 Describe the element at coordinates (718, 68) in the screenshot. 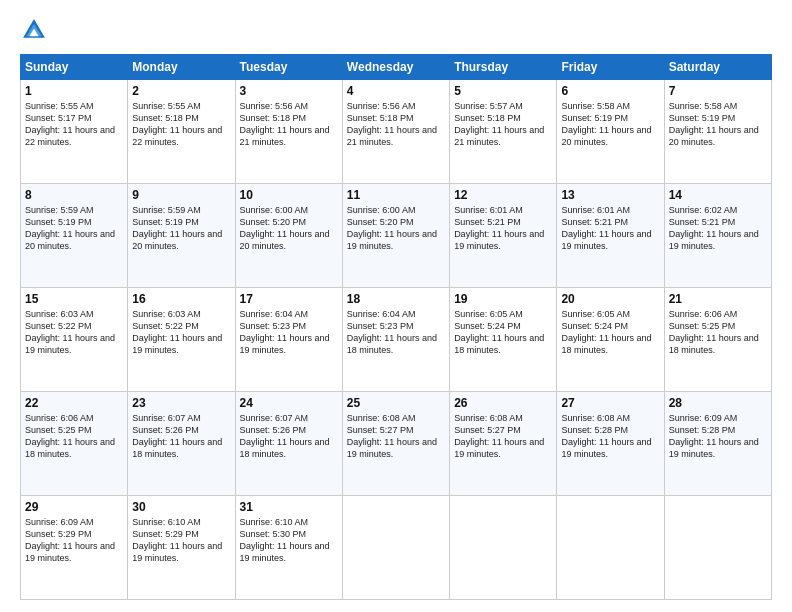

I see `col-header-saturday: Saturday` at that location.